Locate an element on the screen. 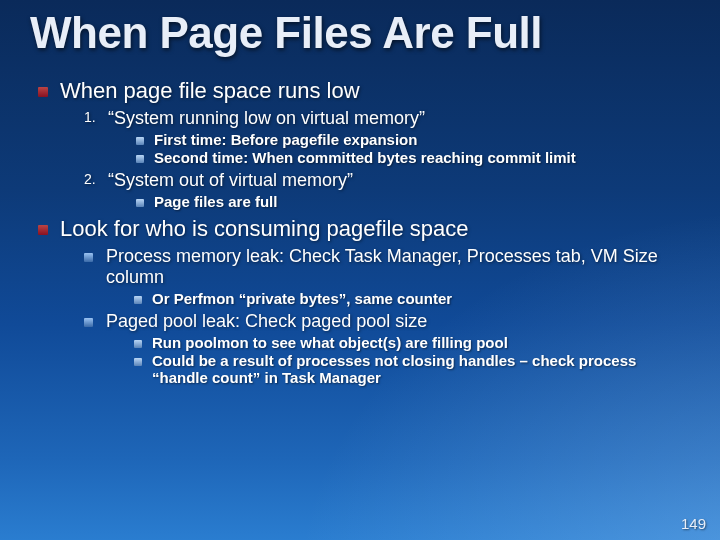 Image resolution: width=720 pixels, height=540 pixels. sub-list: Page files are full is located at coordinates (413, 202).